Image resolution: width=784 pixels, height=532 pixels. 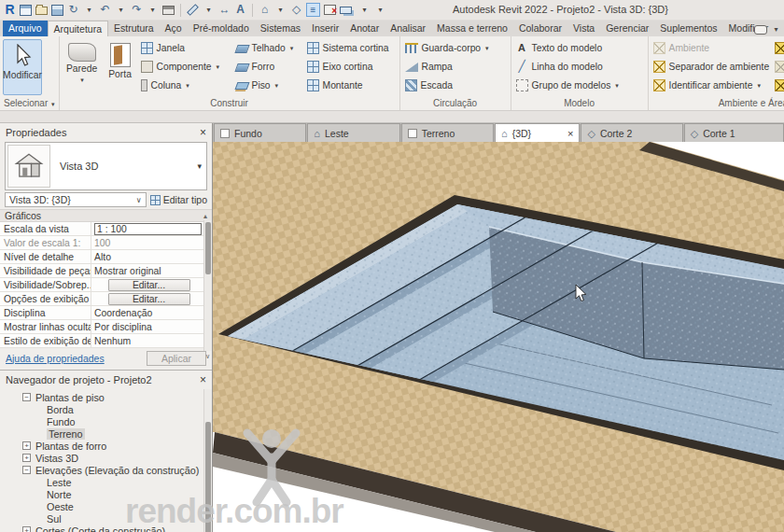 I want to click on ribbon-tab-vista: Vista, so click(x=584, y=28).